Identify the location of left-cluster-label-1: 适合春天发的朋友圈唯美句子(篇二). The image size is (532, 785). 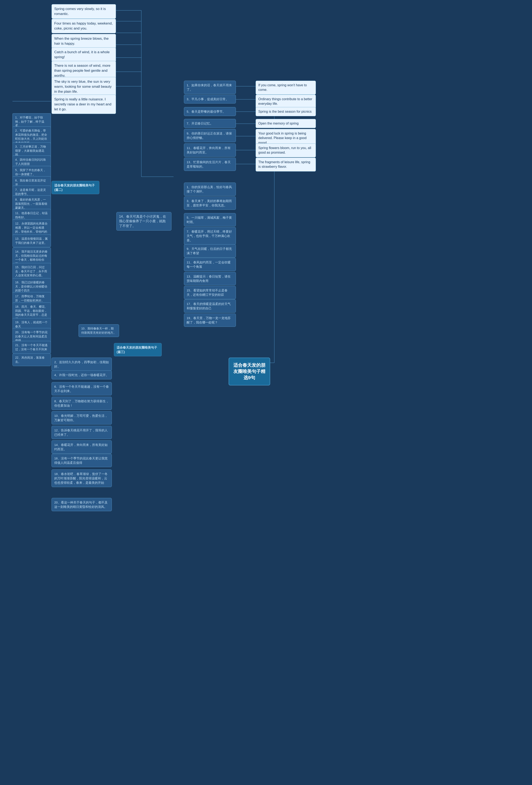
(76, 187).